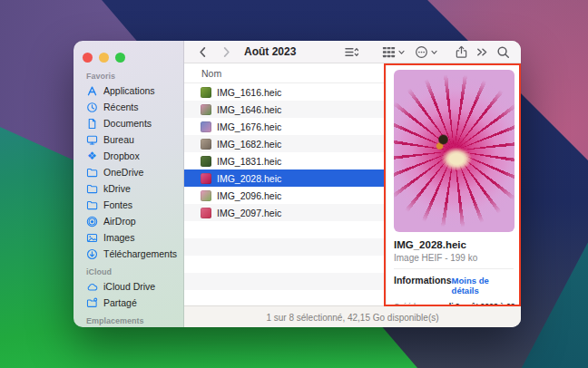  I want to click on minimize-button, so click(103, 58).